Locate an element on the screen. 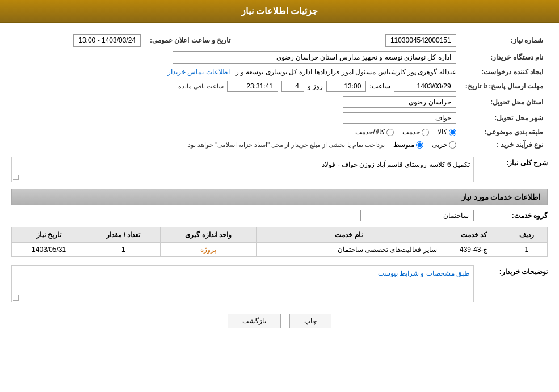  col-header-unit: واحد اندازه گیری is located at coordinates (208, 235).